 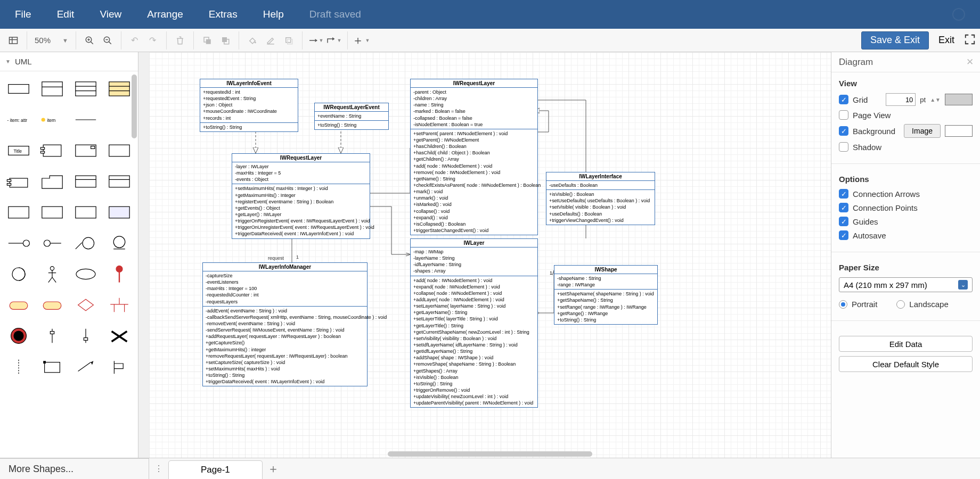 I want to click on fullscreen-icon, so click(x=970, y=40).